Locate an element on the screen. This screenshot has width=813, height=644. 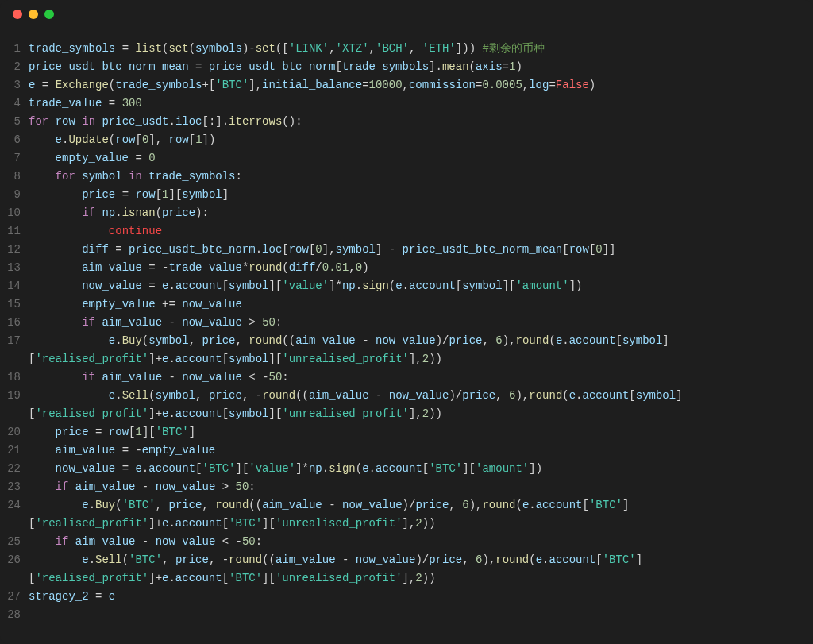
code-content: if np.isnan(price): is located at coordinates (421, 213).